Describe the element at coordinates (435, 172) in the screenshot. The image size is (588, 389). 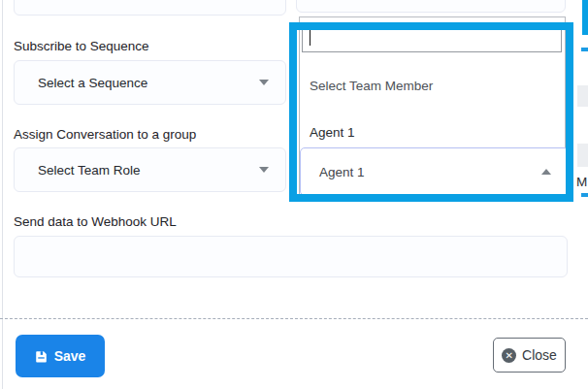
I see `team-member-select: Agent 1` at that location.